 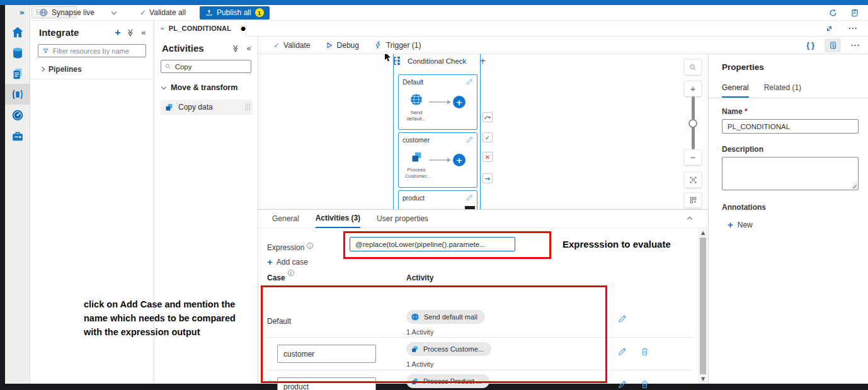 What do you see at coordinates (693, 180) in the screenshot?
I see `fit-screen-icon` at bounding box center [693, 180].